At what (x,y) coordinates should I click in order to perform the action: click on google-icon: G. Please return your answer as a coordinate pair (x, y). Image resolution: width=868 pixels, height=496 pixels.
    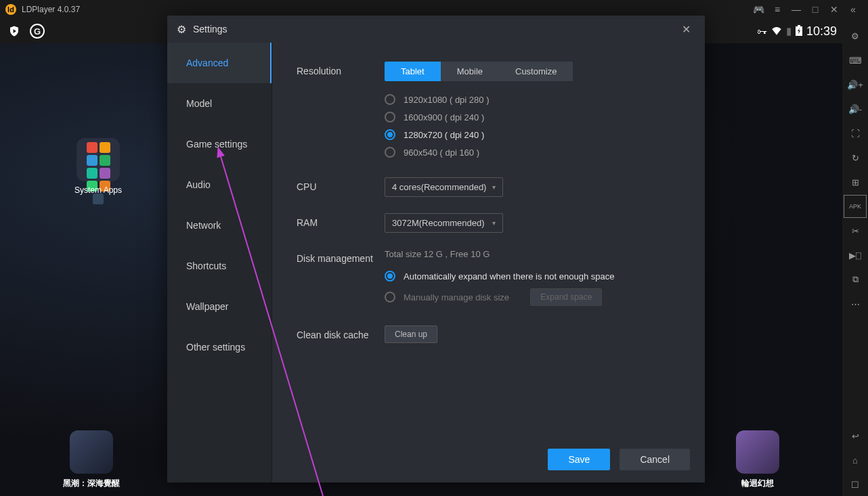
    Looking at the image, I should click on (37, 31).